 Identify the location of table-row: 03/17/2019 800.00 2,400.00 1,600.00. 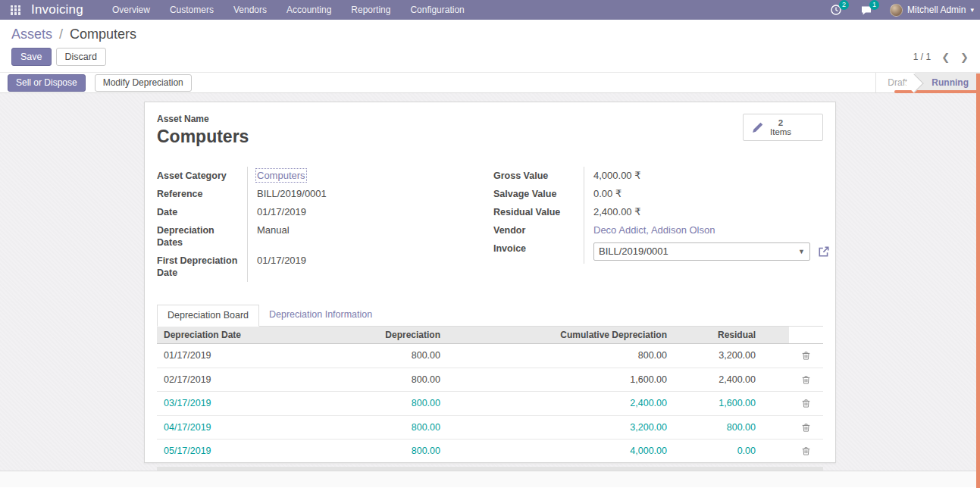
(490, 404).